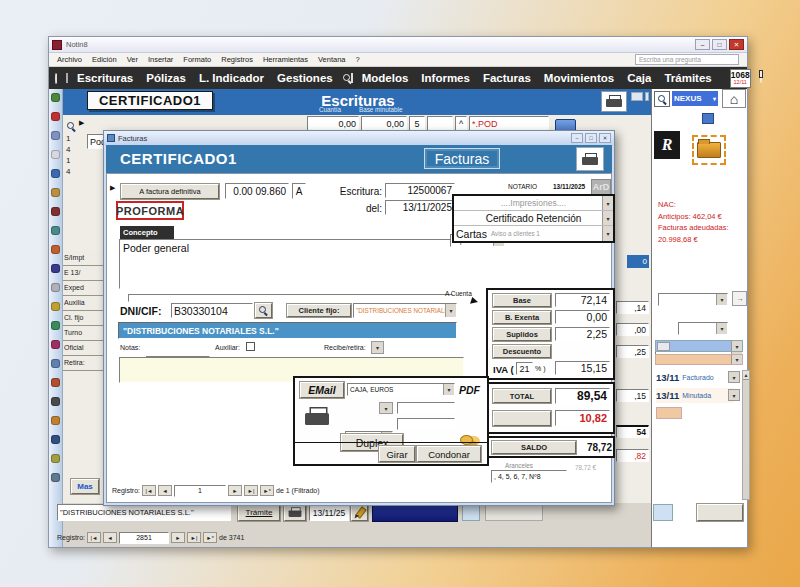  What do you see at coordinates (720, 44) in the screenshot?
I see `maximize-button: □` at bounding box center [720, 44].